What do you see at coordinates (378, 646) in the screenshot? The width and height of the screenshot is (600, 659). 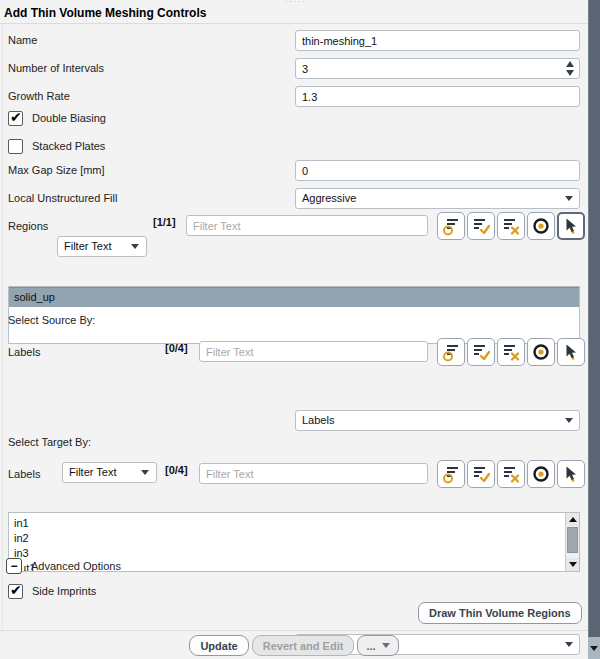 I see `more-options-button: ...` at bounding box center [378, 646].